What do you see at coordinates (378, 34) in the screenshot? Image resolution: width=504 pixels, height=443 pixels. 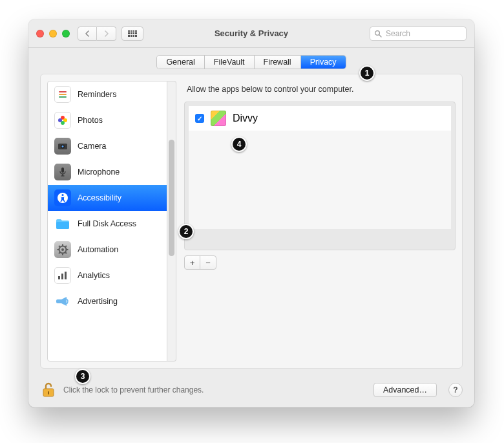 I see `search-icon` at bounding box center [378, 34].